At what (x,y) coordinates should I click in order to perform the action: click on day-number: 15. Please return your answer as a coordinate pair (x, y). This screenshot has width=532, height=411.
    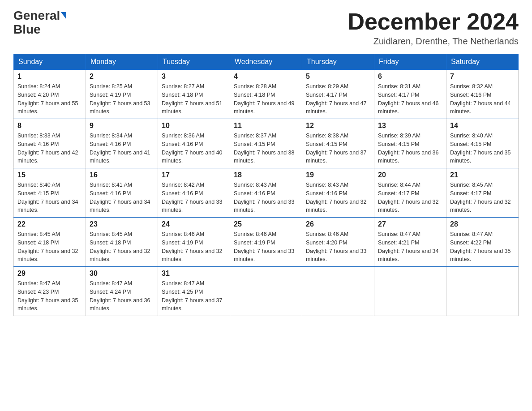
    Looking at the image, I should click on (50, 175).